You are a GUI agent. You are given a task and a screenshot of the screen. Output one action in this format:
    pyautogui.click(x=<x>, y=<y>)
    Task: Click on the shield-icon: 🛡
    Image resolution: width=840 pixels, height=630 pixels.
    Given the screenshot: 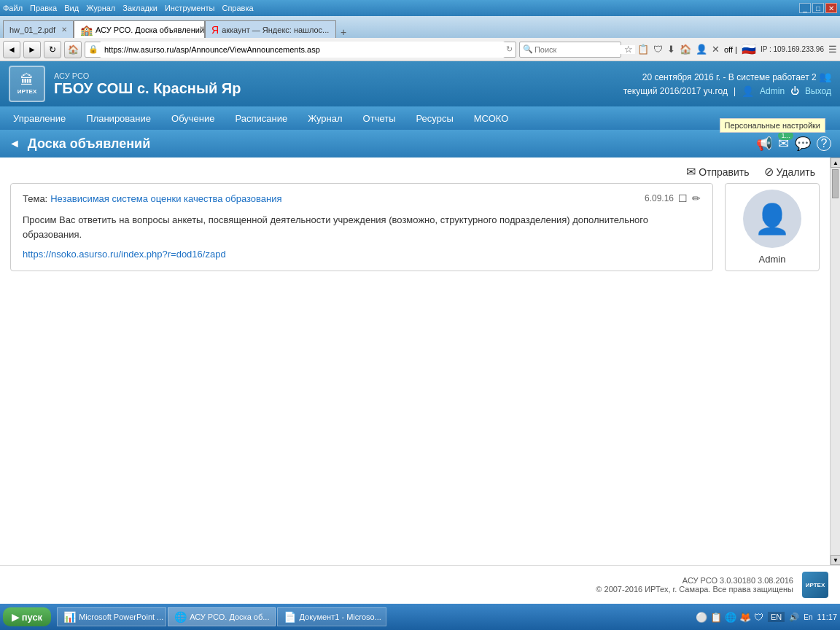 What is the action you would take?
    pyautogui.click(x=658, y=50)
    